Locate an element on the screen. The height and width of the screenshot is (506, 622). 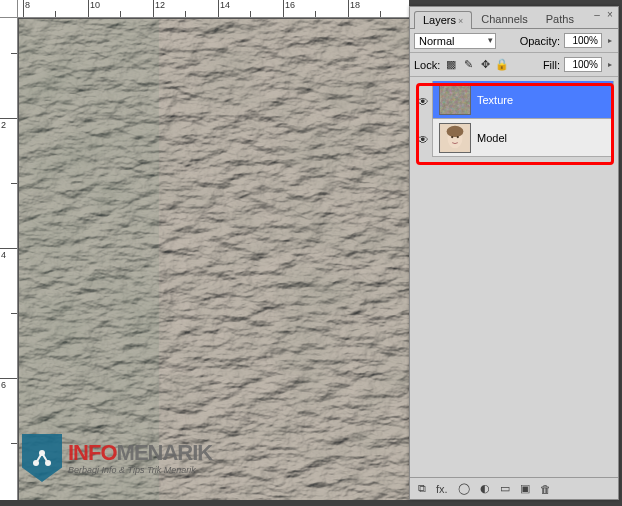
tab-paths: Paths is located at coordinates (560, 19).